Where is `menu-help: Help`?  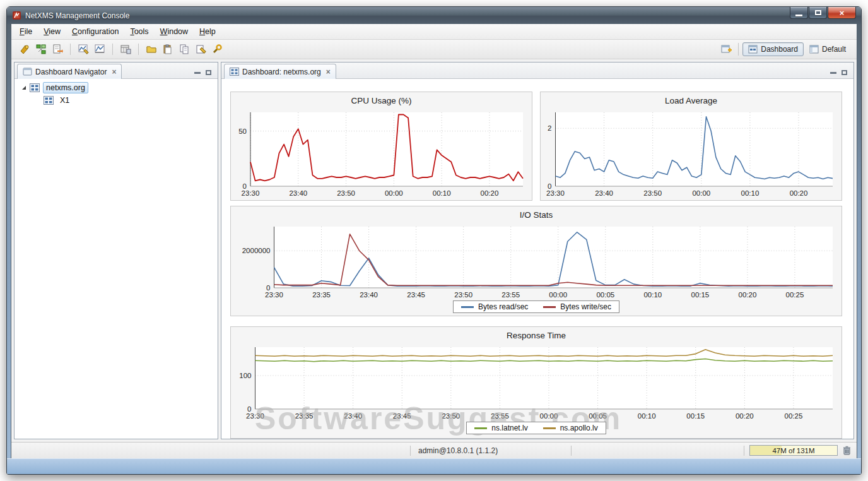
menu-help: Help is located at coordinates (208, 32).